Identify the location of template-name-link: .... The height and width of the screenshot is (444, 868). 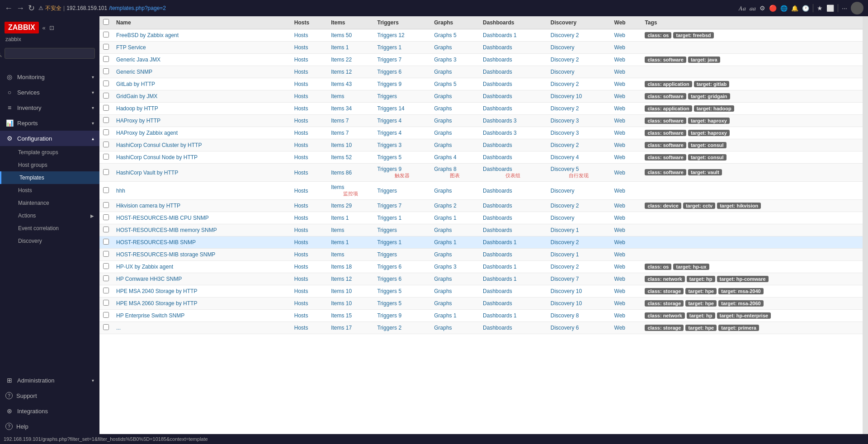
(118, 328).